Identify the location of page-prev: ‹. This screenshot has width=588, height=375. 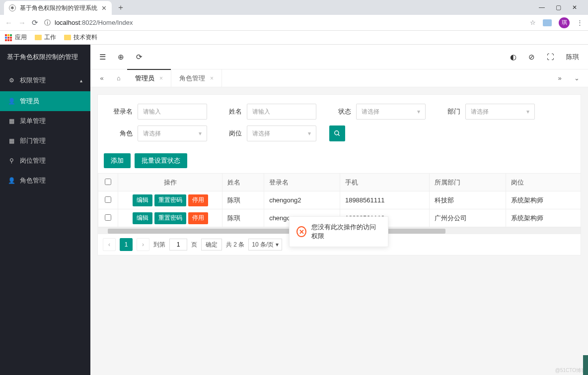
(109, 245).